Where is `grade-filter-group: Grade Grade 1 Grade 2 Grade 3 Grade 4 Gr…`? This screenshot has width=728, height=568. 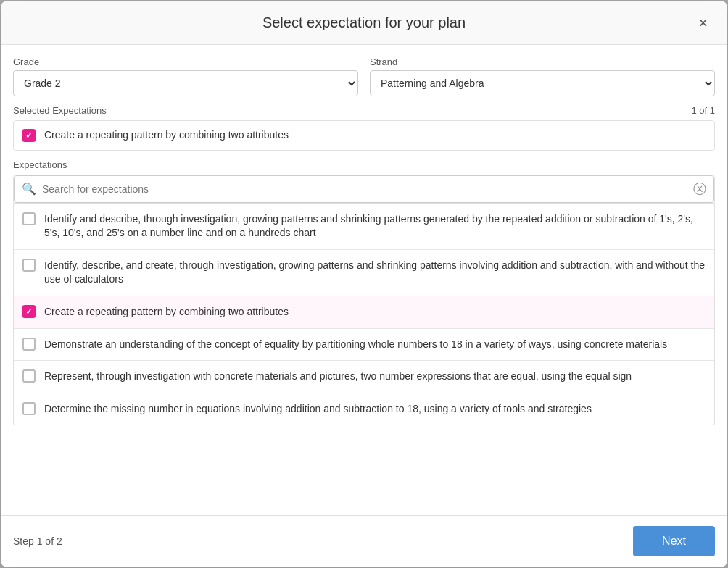 grade-filter-group: Grade Grade 1 Grade 2 Grade 3 Grade 4 Gr… is located at coordinates (186, 77).